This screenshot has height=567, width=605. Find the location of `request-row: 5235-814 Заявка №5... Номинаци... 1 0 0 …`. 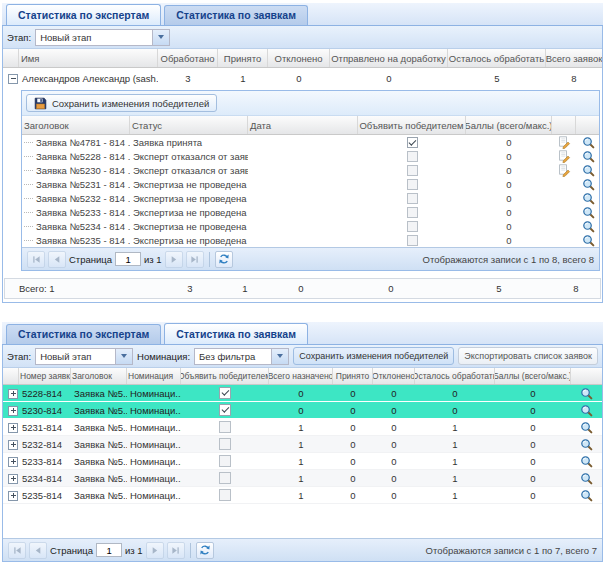

request-row: 5235-814 Заявка №5... Номинаци... 1 0 0 … is located at coordinates (302, 496).